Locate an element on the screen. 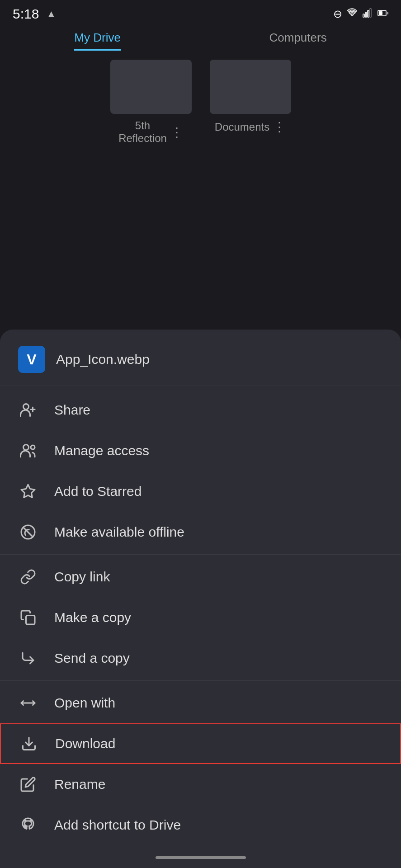 The height and width of the screenshot is (868, 401). file-icon: V is located at coordinates (32, 359).